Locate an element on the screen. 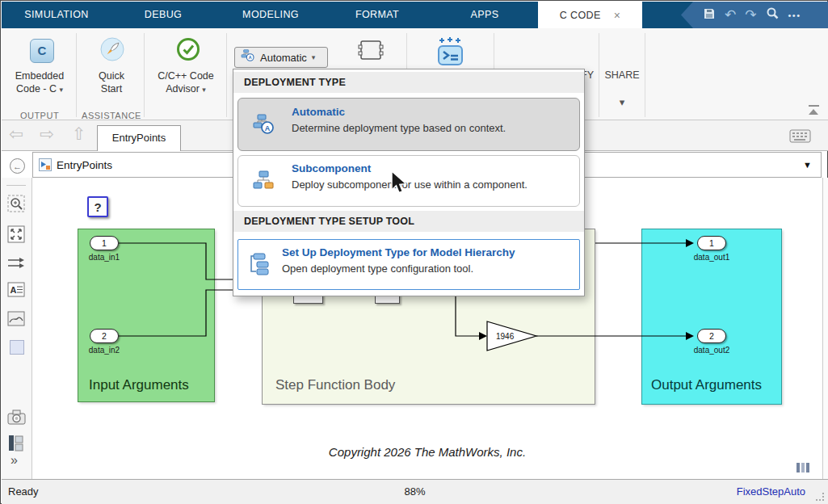  nav-up-icon: ⇧ is located at coordinates (79, 134).